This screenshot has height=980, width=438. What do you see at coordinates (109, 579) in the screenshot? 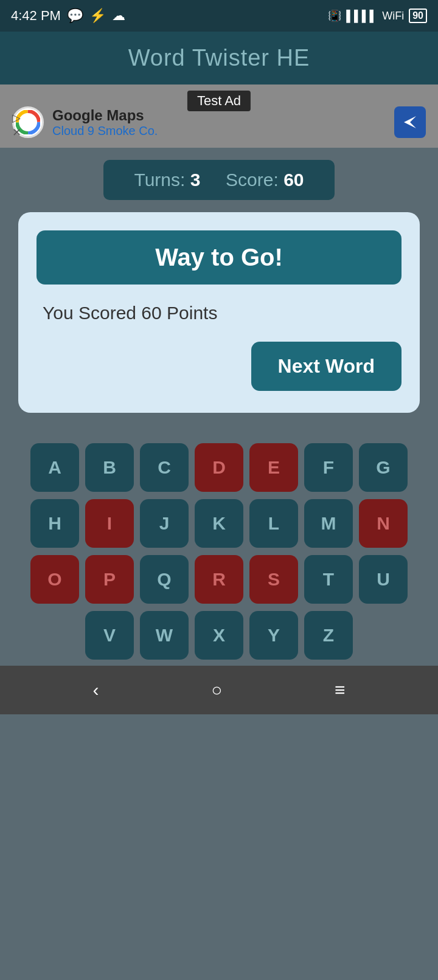
I see `key-p: P` at bounding box center [109, 579].